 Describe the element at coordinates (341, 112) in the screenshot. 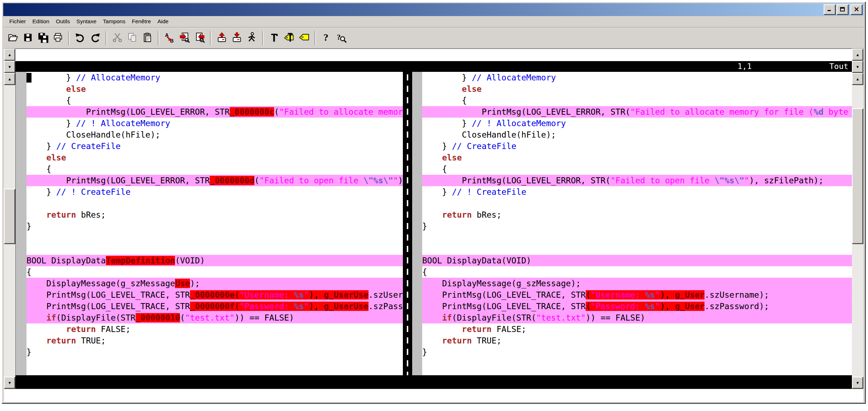

I see `code-segment: "Failed to allocate memor` at that location.